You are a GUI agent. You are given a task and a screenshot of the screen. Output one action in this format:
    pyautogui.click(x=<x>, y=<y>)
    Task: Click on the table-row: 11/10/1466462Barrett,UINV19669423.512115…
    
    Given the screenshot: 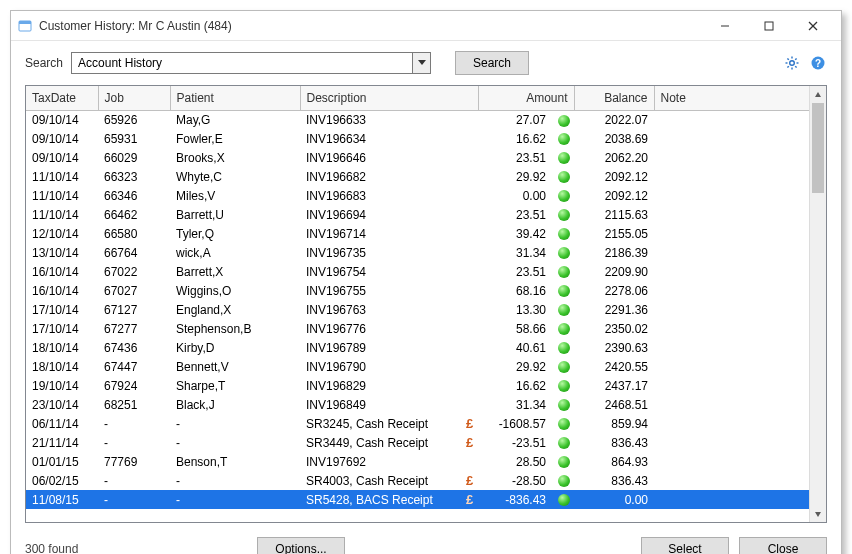 What is the action you would take?
    pyautogui.click(x=426, y=214)
    